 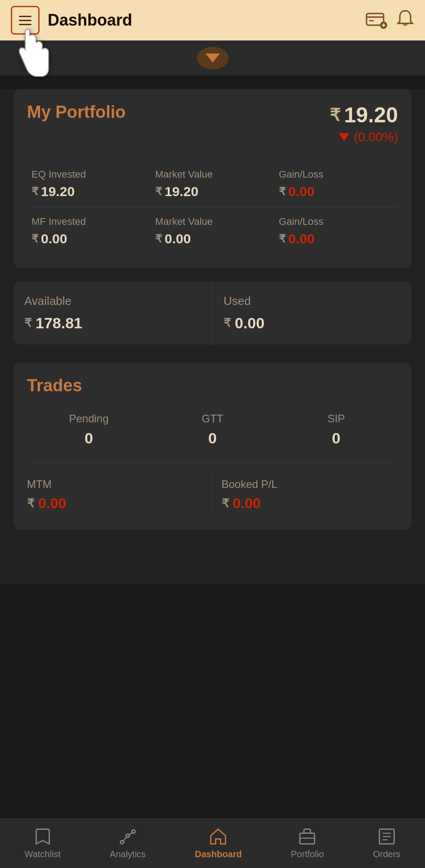 I want to click on menu-button, so click(x=25, y=20).